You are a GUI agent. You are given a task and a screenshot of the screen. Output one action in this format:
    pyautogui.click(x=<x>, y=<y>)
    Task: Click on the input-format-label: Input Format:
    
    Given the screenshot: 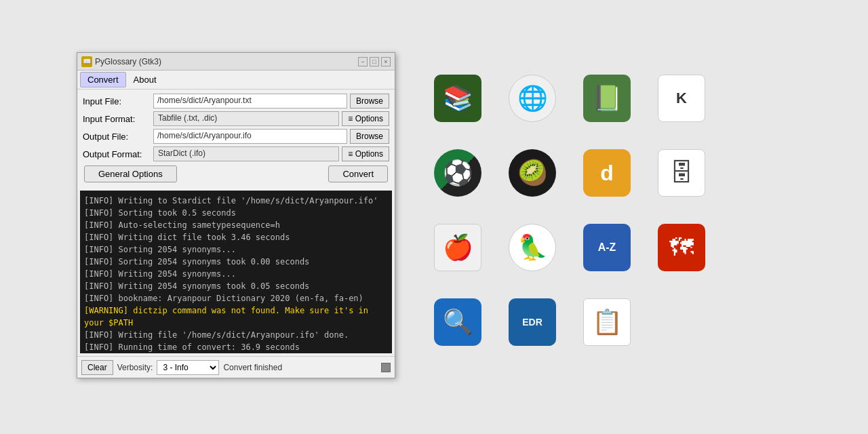 What is the action you would take?
    pyautogui.click(x=117, y=119)
    